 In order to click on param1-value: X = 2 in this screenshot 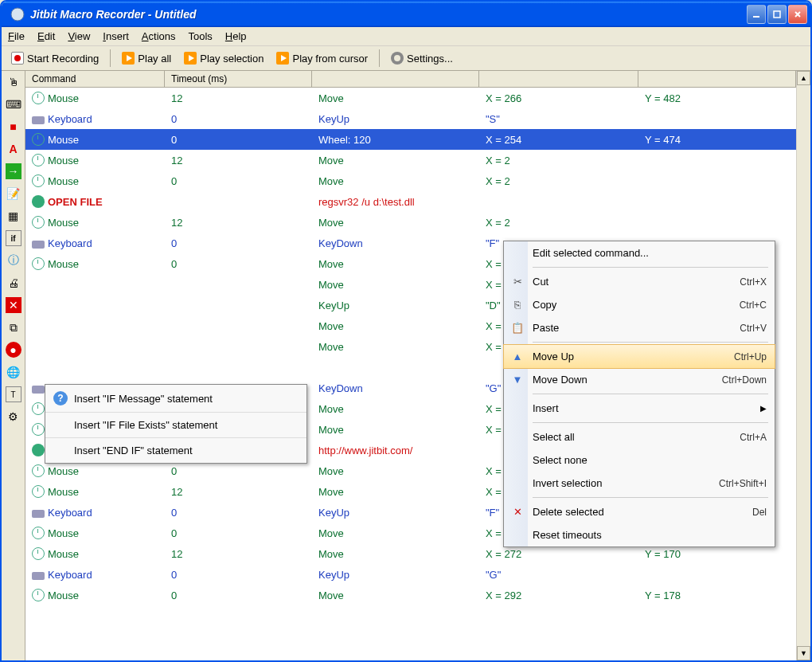, I will do `click(559, 161)`.